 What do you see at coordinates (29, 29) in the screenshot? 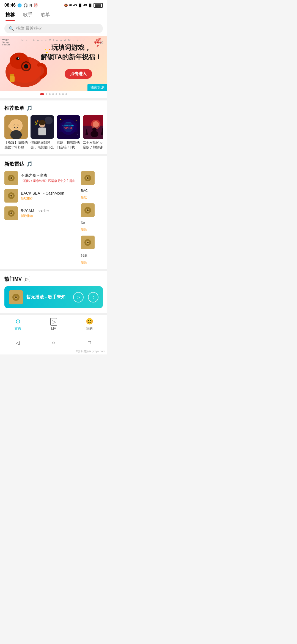
I see `search-placeholder: 指纹 最近很火` at bounding box center [29, 29].